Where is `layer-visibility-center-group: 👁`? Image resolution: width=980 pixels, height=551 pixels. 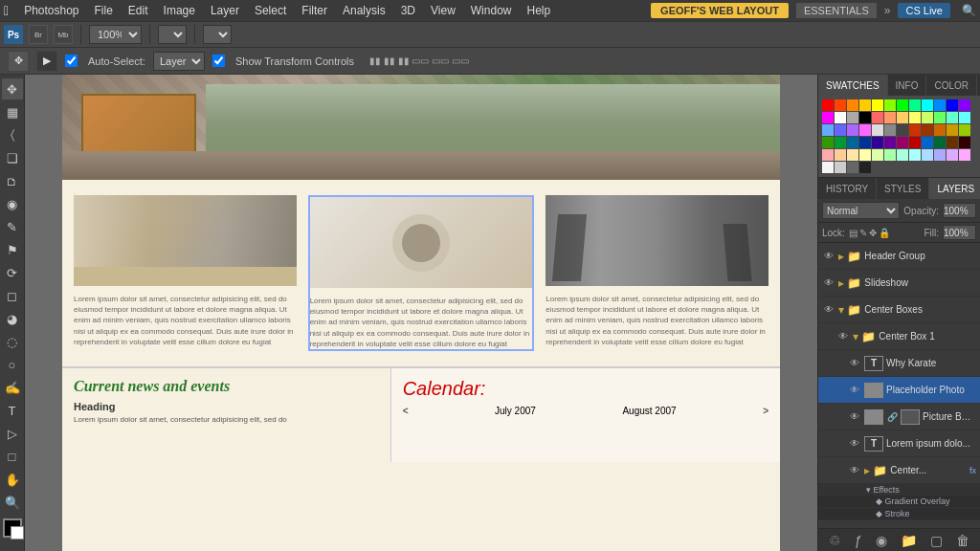
layer-visibility-center-group: 👁 is located at coordinates (855, 471).